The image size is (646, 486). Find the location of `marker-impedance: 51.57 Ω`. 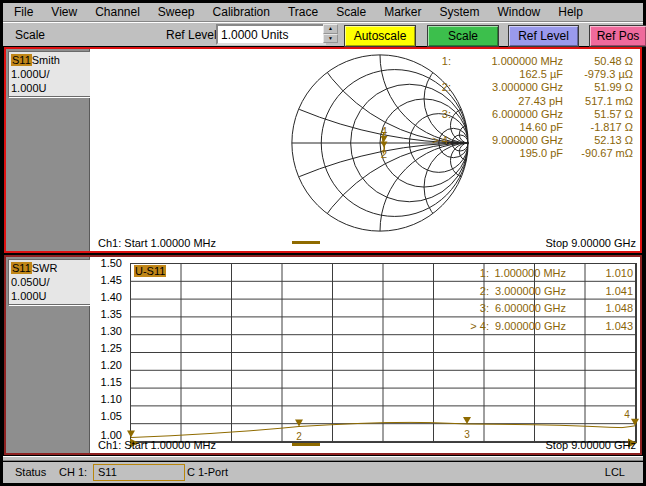

marker-impedance: 51.57 Ω is located at coordinates (598, 114).